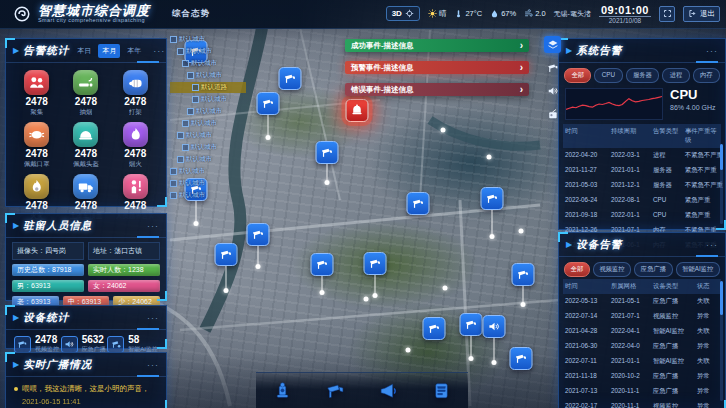 This screenshot has width=726, height=408. I want to click on alarm-stat-item: 2478 烟火, so click(136, 146).